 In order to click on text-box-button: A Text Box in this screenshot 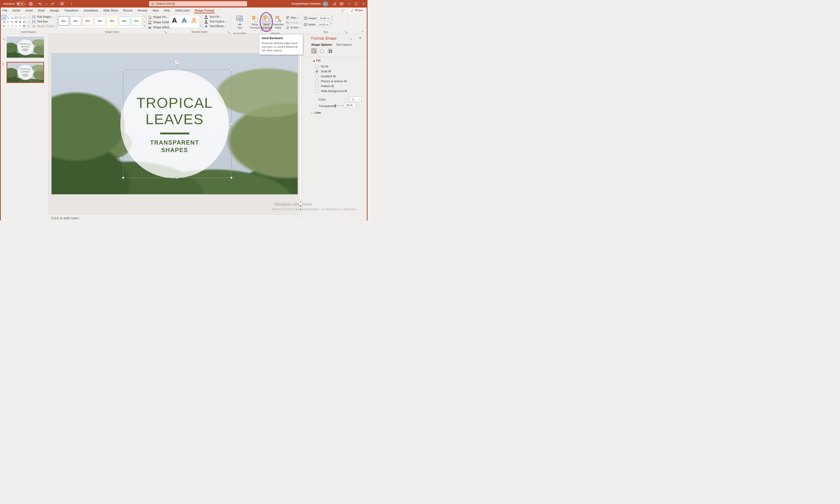, I will do `click(45, 22)`.